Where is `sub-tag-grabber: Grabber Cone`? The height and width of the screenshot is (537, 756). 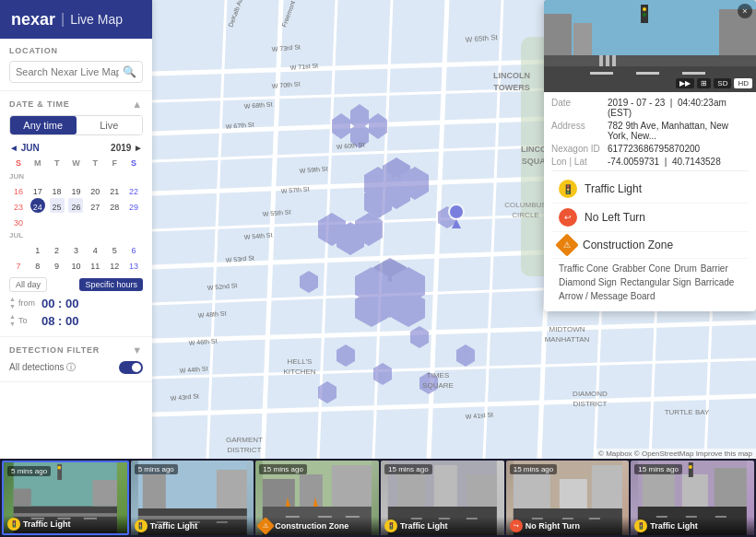 sub-tag-grabber: Grabber Cone is located at coordinates (642, 269).